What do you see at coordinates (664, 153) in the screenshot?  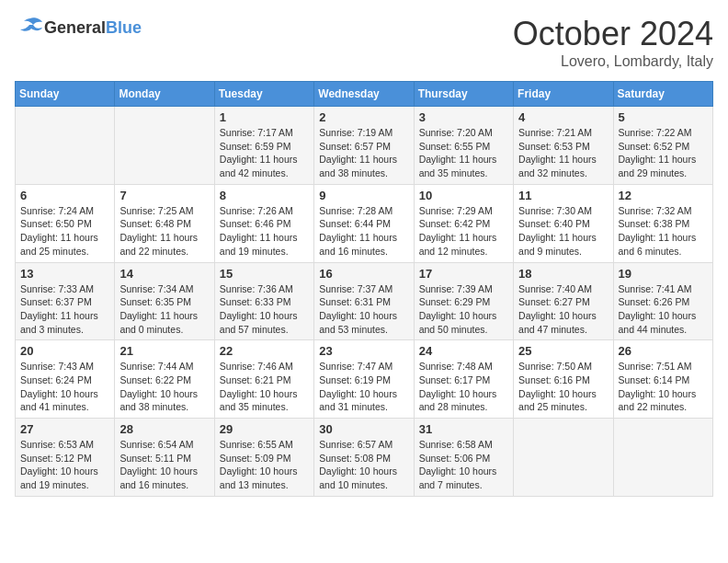 I see `cell-details: Sunrise: 7:22 AMSunset: 6:52 PMDaylight:…` at bounding box center [664, 153].